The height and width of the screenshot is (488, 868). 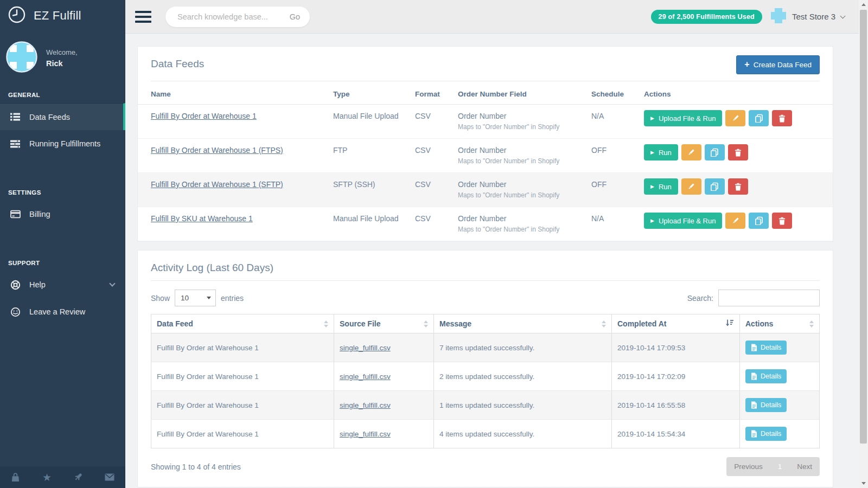 I want to click on col-header-message: Message, so click(x=523, y=324).